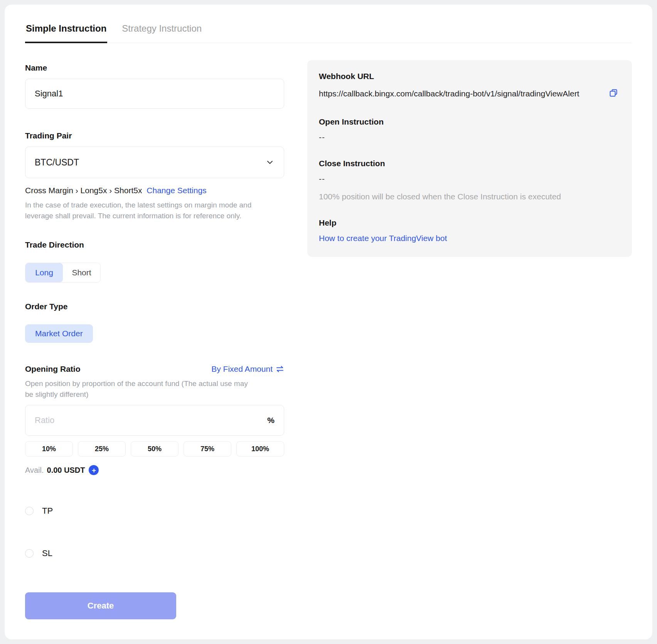  I want to click on ratio-unit: %, so click(271, 420).